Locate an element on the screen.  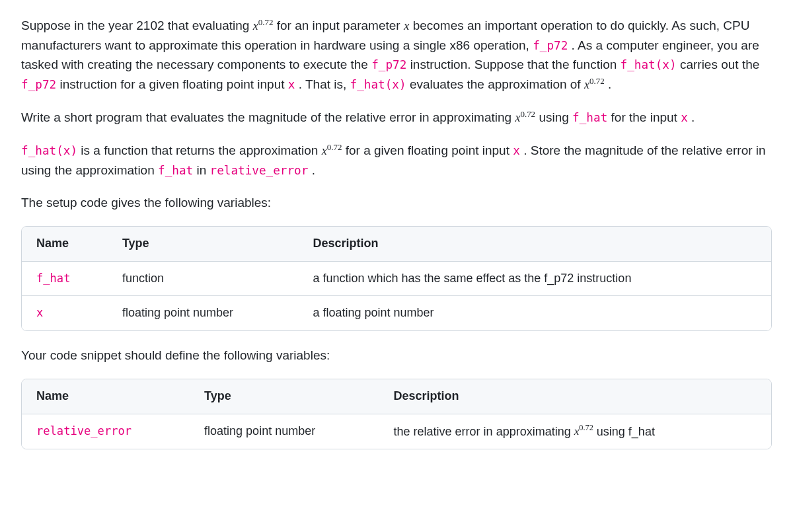
text: evaluates the approximation of is located at coordinates (497, 85).